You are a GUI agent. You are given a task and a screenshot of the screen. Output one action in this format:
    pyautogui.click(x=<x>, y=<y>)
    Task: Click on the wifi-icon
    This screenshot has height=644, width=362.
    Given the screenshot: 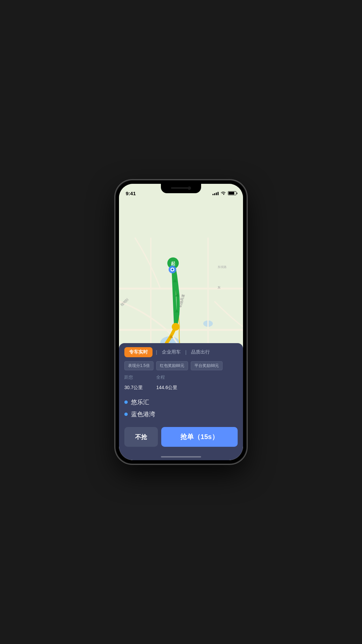 What is the action you would take?
    pyautogui.click(x=223, y=193)
    